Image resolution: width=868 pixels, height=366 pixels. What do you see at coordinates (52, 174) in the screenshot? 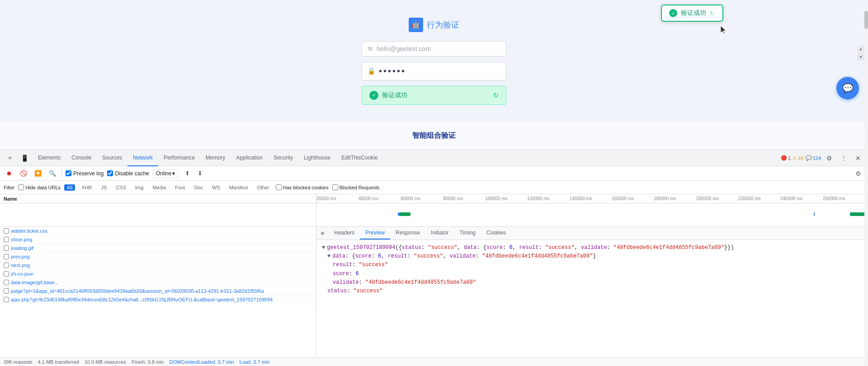
I see `search-button: 🔍` at bounding box center [52, 174].